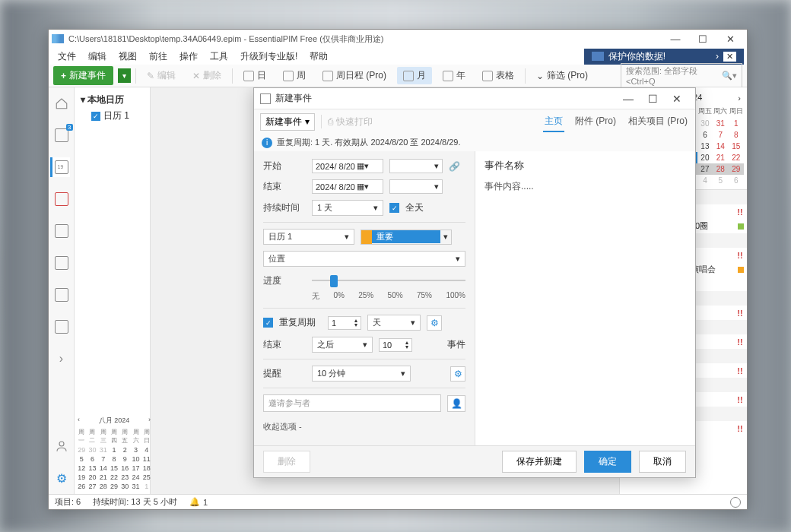  Describe the element at coordinates (350, 122) in the screenshot. I see `quick-print-button: ⎙快速打印` at that location.